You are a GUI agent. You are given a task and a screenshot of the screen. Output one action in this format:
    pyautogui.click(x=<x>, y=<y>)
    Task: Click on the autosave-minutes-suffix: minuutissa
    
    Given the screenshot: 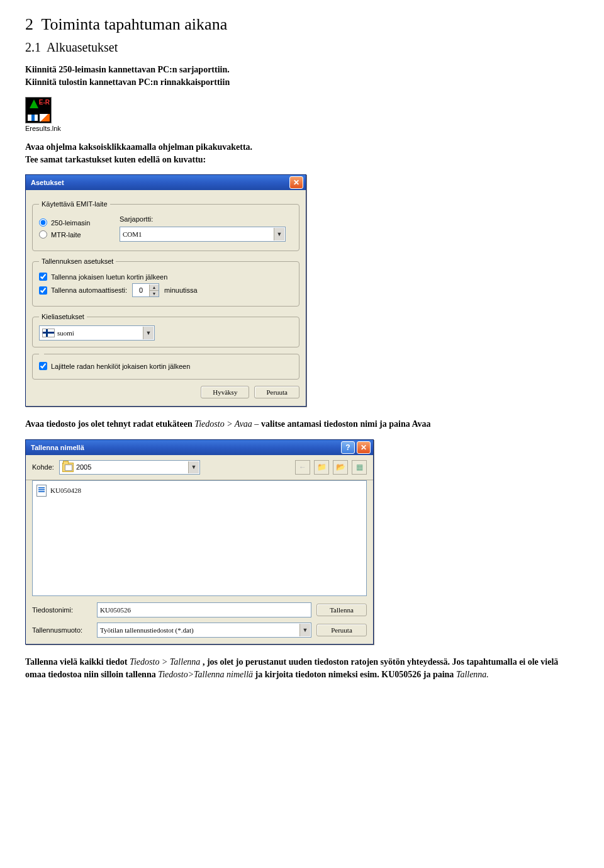 What is the action you would take?
    pyautogui.click(x=181, y=290)
    